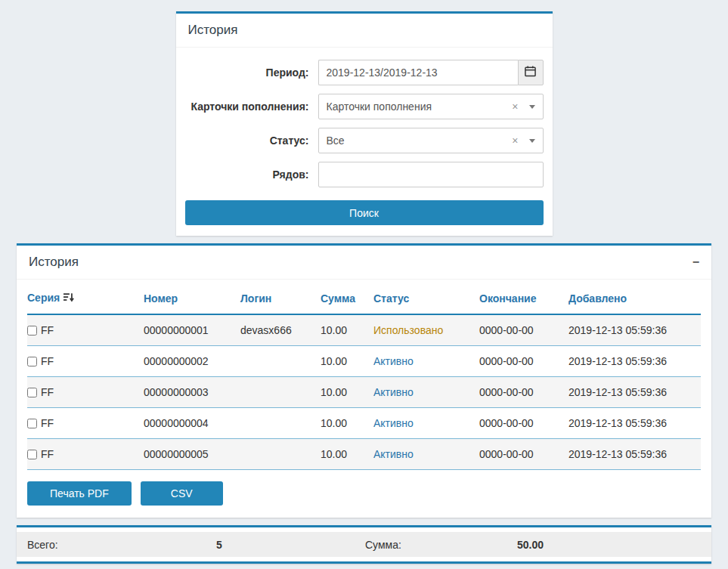 Image resolution: width=728 pixels, height=569 pixels. I want to click on csv-button: CSV, so click(181, 493).